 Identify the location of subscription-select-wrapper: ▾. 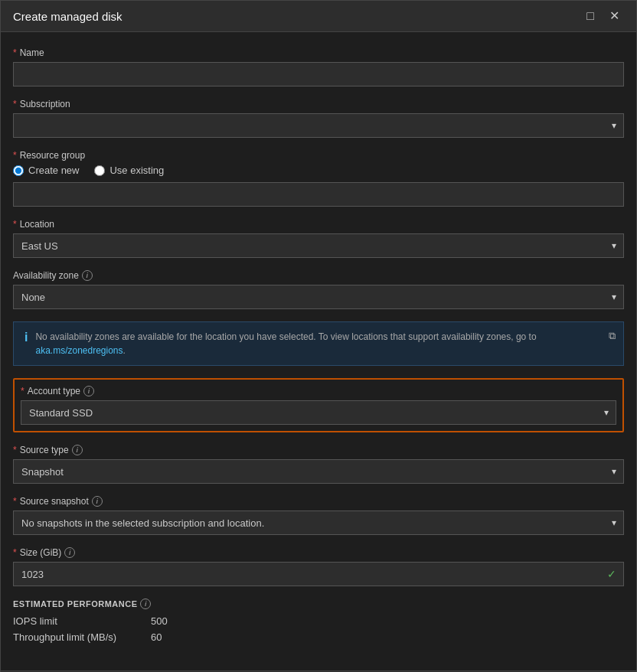
(318, 126).